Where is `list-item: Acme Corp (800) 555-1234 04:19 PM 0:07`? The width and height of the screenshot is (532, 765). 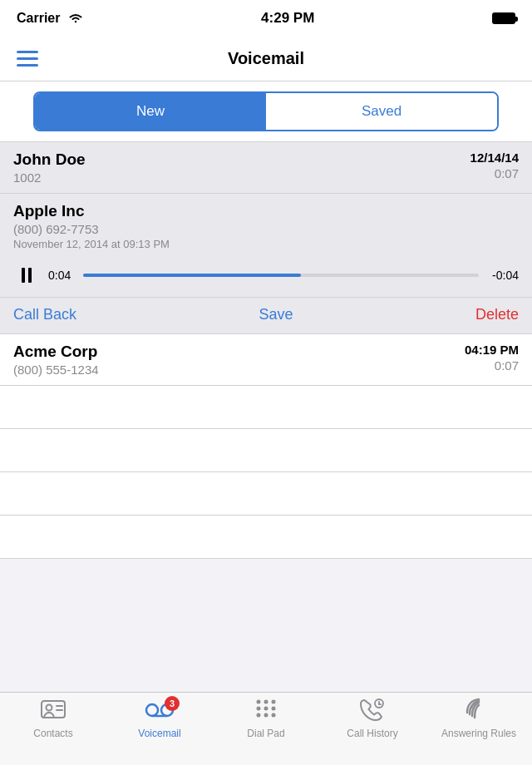 list-item: Acme Corp (800) 555-1234 04:19 PM 0:07 is located at coordinates (266, 360).